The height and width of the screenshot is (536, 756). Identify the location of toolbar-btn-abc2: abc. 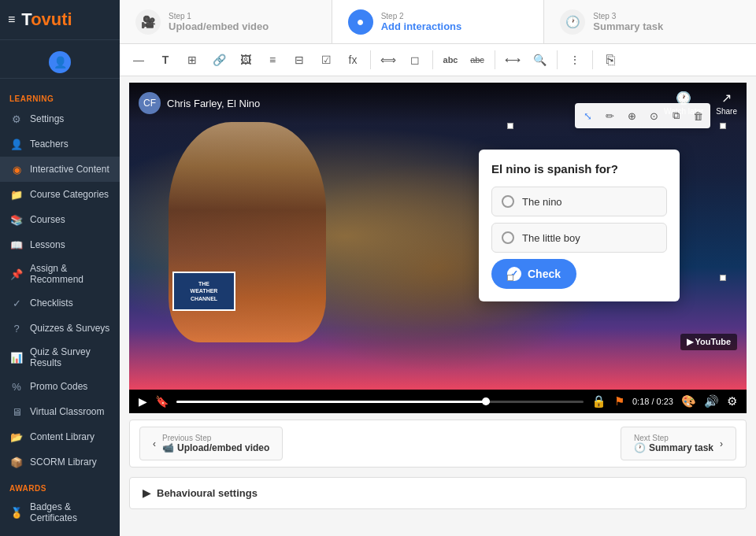
(477, 60).